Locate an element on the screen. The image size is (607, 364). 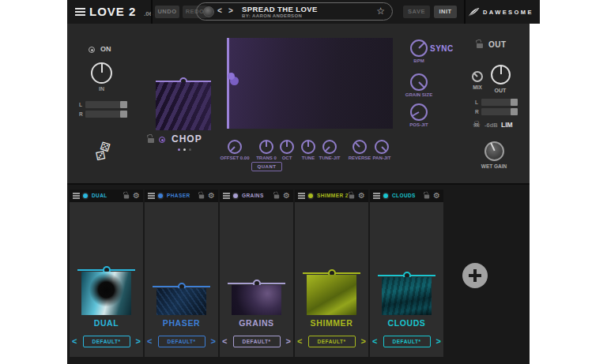
chop-source-thumbnail is located at coordinates (183, 106).